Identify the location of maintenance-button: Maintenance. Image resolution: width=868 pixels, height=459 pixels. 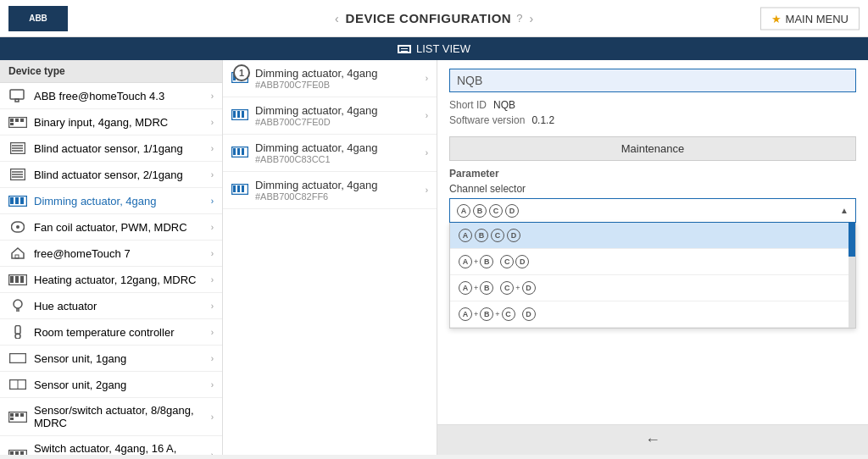
(653, 149).